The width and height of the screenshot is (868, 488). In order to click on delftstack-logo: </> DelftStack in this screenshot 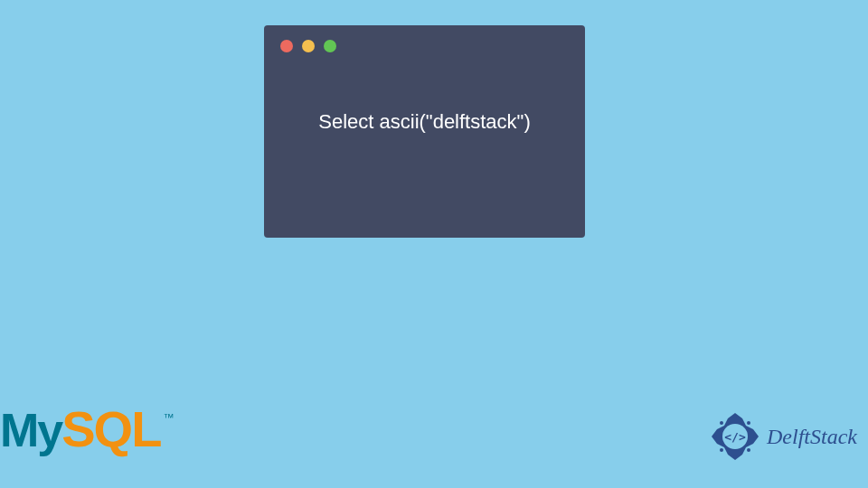, I will do `click(783, 436)`.